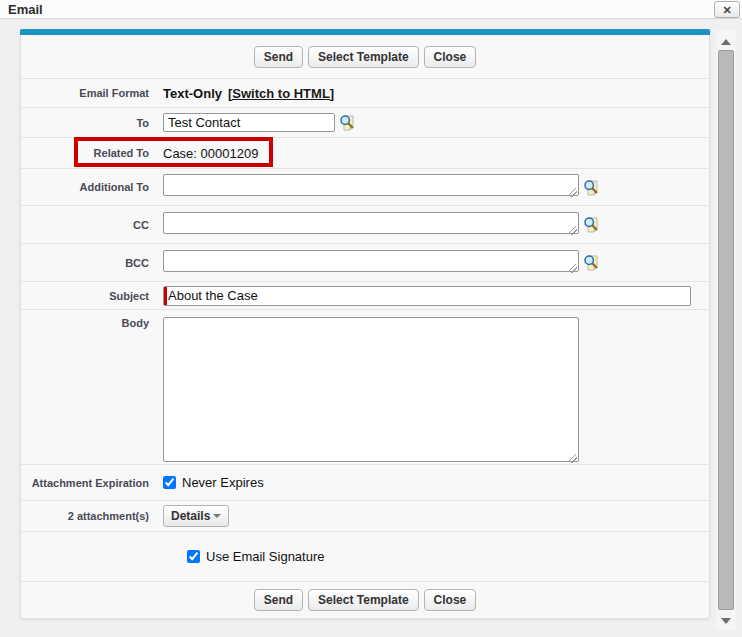 Image resolution: width=742 pixels, height=637 pixels. Describe the element at coordinates (194, 556) in the screenshot. I see `use-email-signature-checkbox` at that location.